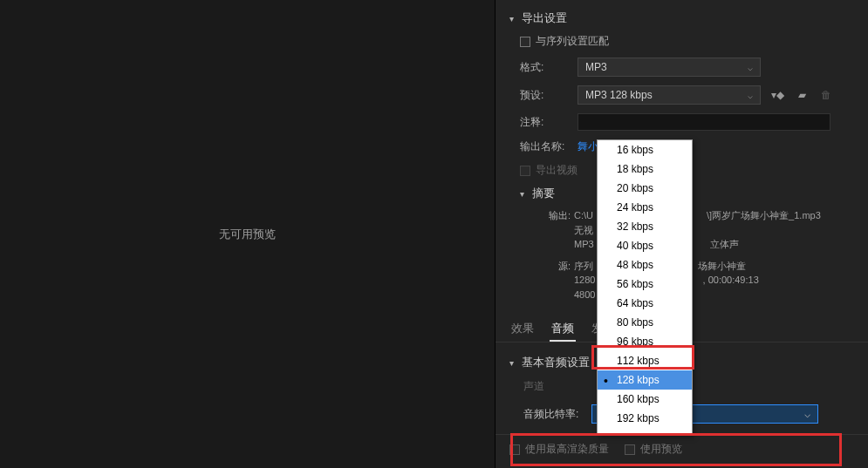 Image resolution: width=868 pixels, height=468 pixels. Describe the element at coordinates (682, 122) in the screenshot. I see `comment-row: 注释:` at that location.